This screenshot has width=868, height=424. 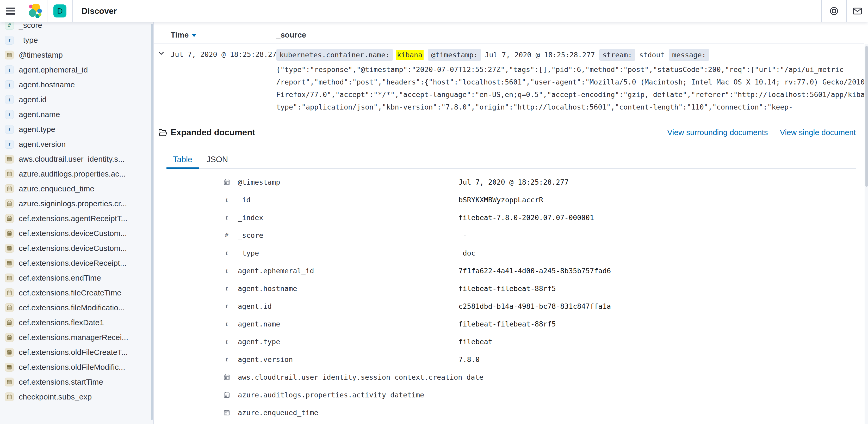 I want to click on sidebar-field-item: cef.extensions.oldFileModific..., so click(x=77, y=367).